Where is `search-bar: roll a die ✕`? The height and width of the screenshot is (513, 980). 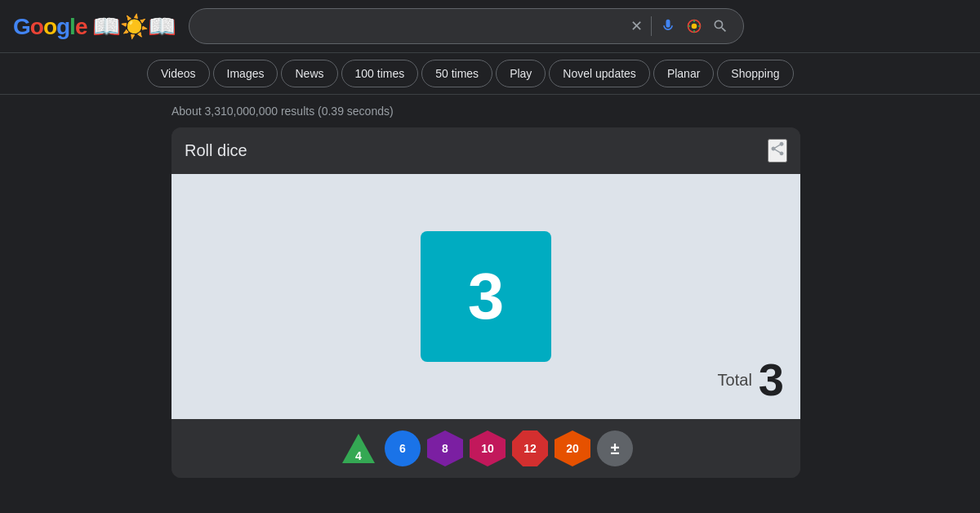 search-bar: roll a die ✕ is located at coordinates (466, 26).